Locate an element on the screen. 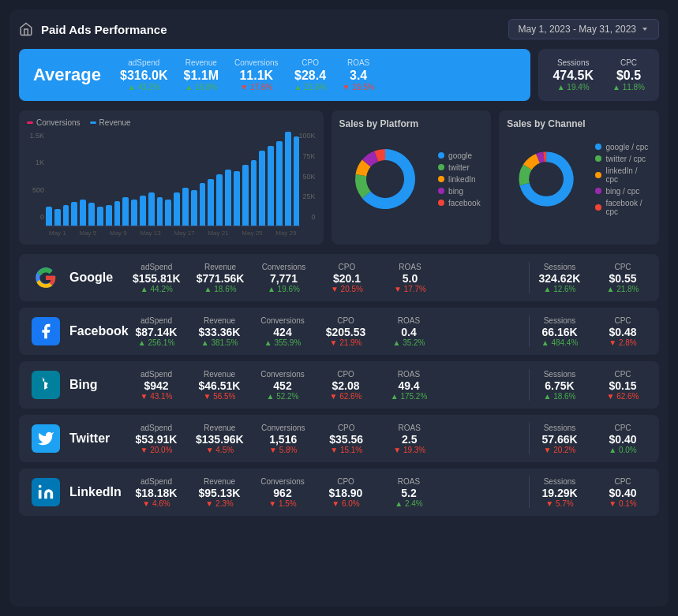 This screenshot has height=616, width=678. platform-session-value: 57.66K is located at coordinates (559, 439).